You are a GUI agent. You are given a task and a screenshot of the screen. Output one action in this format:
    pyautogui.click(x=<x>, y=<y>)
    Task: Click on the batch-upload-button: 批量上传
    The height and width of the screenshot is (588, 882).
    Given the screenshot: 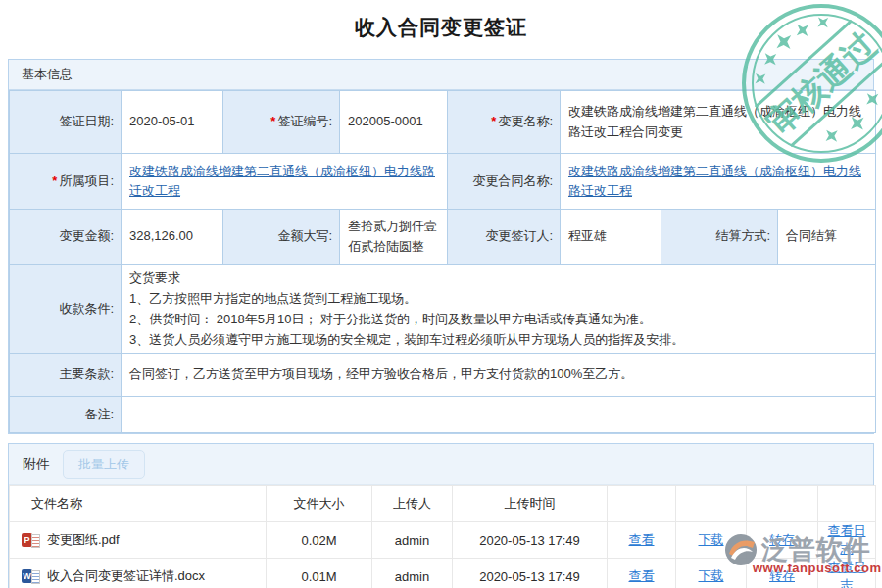 What is the action you would take?
    pyautogui.click(x=104, y=465)
    